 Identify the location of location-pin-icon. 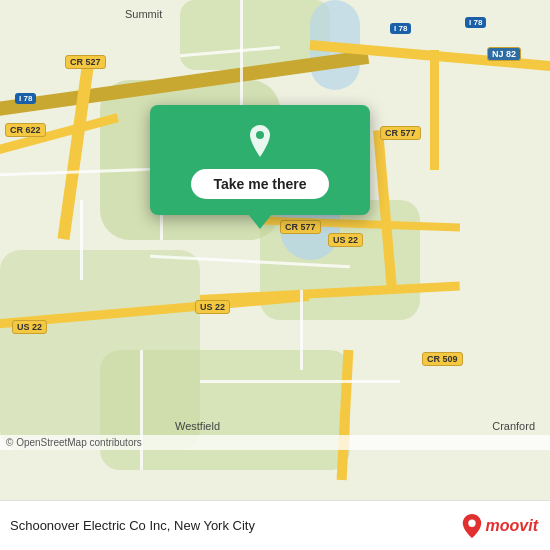
(260, 141).